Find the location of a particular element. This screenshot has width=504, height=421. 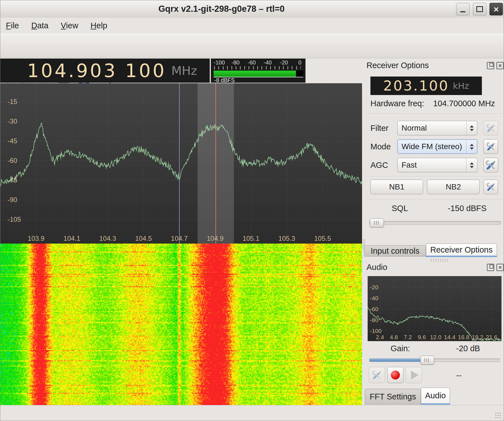

tab-input-controls: Input controls is located at coordinates (395, 251).